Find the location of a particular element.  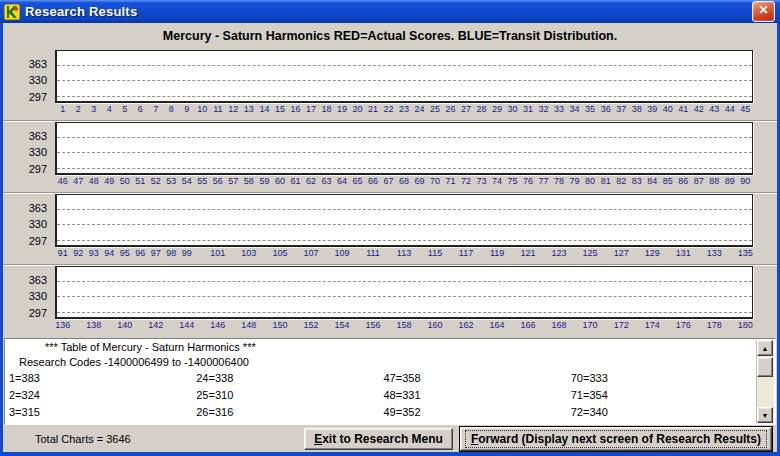

x-axis-tick-label: 66 is located at coordinates (373, 181).